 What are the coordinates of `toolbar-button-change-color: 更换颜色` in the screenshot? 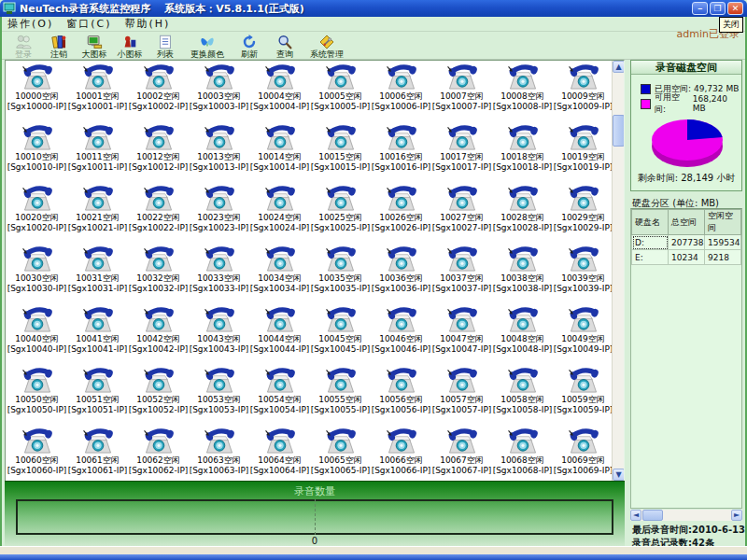 It's located at (207, 47).